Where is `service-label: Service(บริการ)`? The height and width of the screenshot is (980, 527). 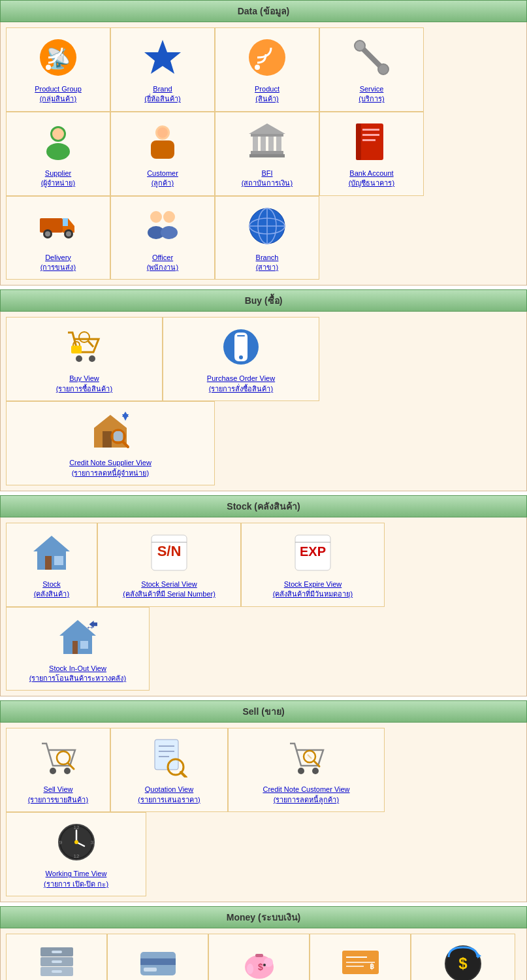 service-label: Service(บริการ) is located at coordinates (371, 94).